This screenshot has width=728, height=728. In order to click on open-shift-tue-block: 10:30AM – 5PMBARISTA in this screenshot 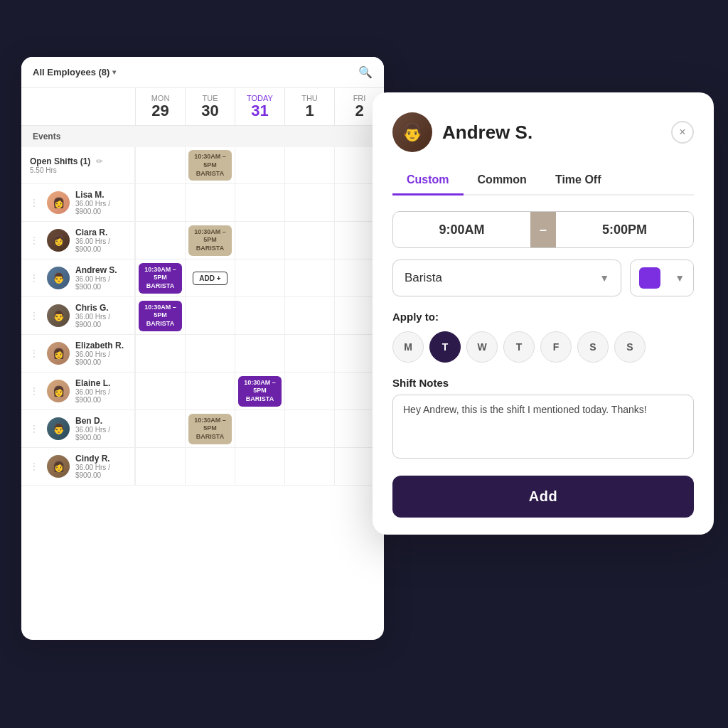, I will do `click(210, 165)`.